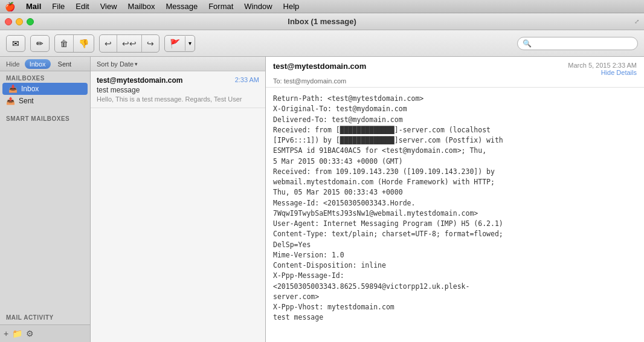  Describe the element at coordinates (11, 101) in the screenshot. I see `sent-icon: 📤` at that location.